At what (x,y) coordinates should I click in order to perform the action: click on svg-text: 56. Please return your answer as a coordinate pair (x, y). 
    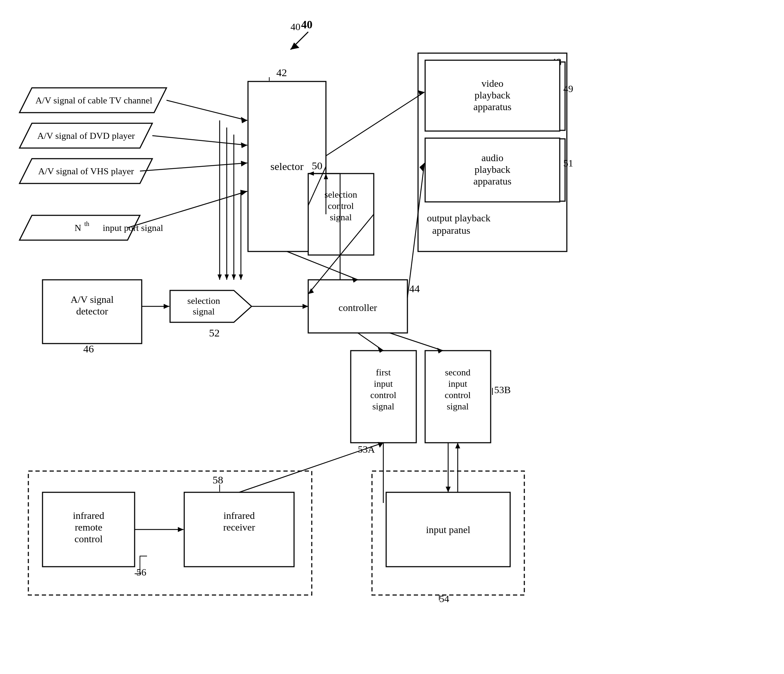
    Looking at the image, I should click on (142, 572).